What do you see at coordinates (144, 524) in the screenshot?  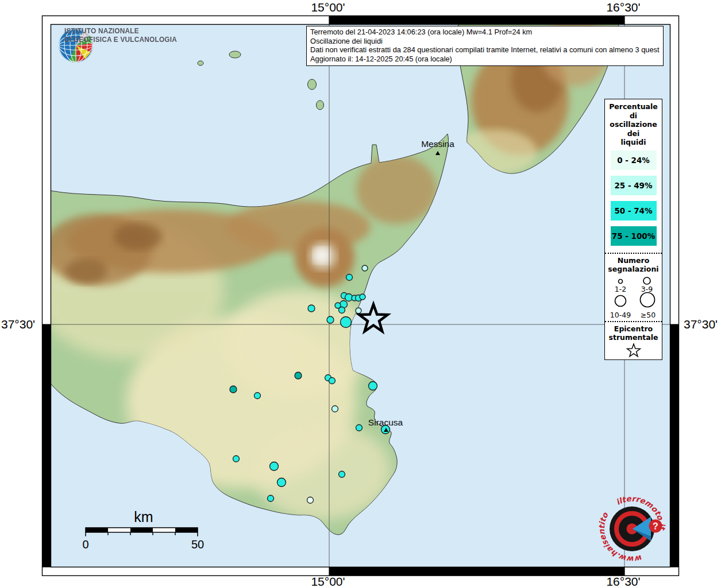 I see `scale-bar: km 0 50` at bounding box center [144, 524].